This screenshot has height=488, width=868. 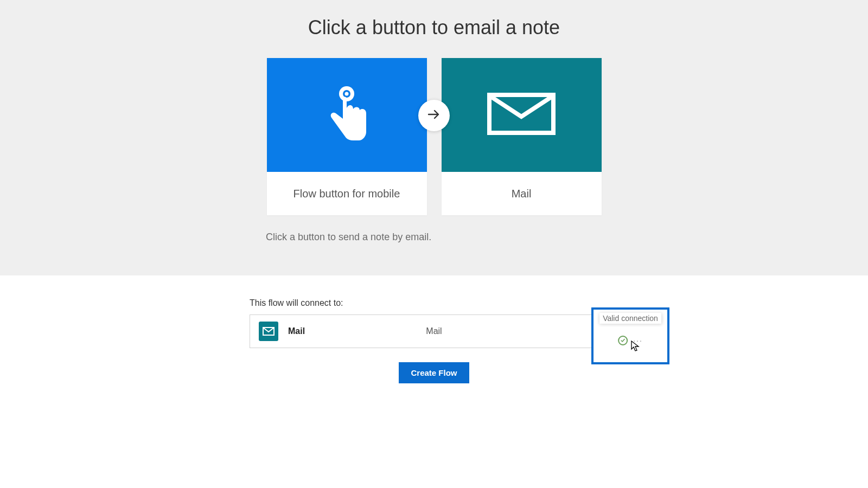 I want to click on connection-type: Mail, so click(x=434, y=331).